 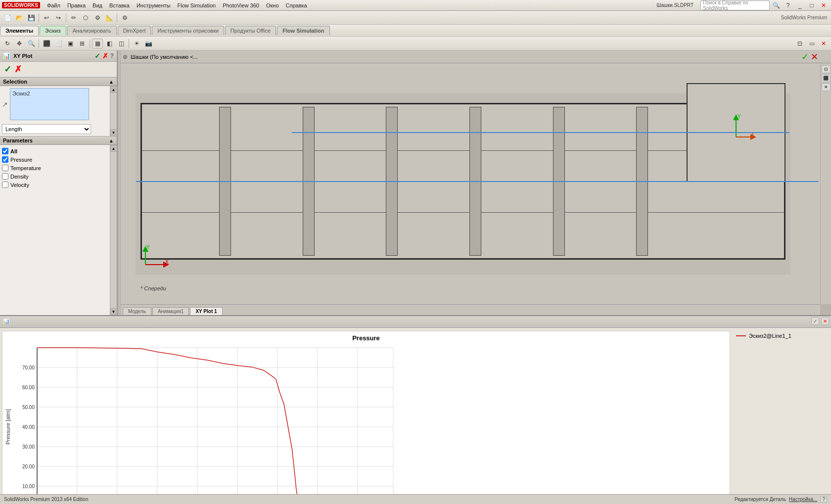 I want to click on search-btn: 🔍, so click(x=776, y=5).